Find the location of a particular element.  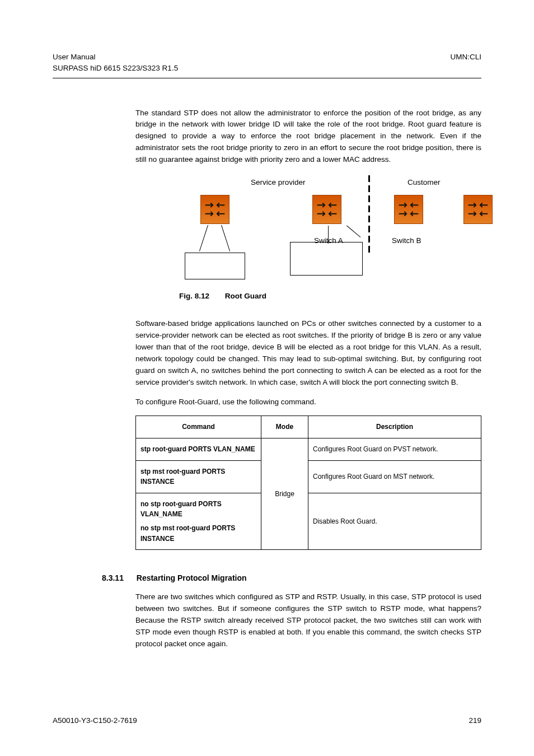

desc-cell: Disables Root Guard. is located at coordinates (395, 521).